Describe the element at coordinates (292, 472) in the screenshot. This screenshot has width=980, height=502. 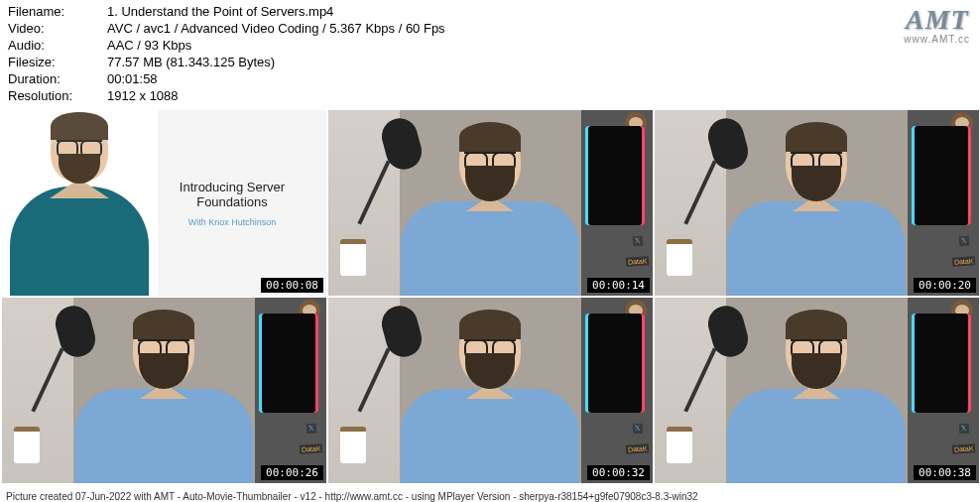
I see `timestamp: 00:00:26` at that location.